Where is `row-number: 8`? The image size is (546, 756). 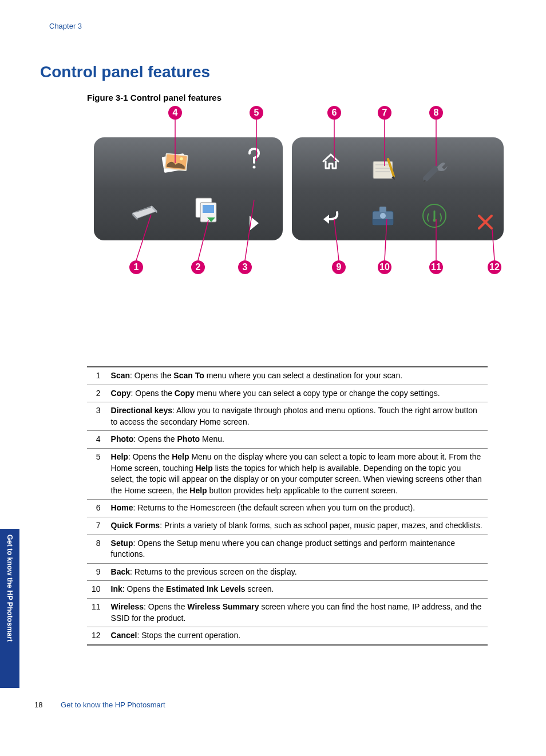
row-number: 8 is located at coordinates (97, 549).